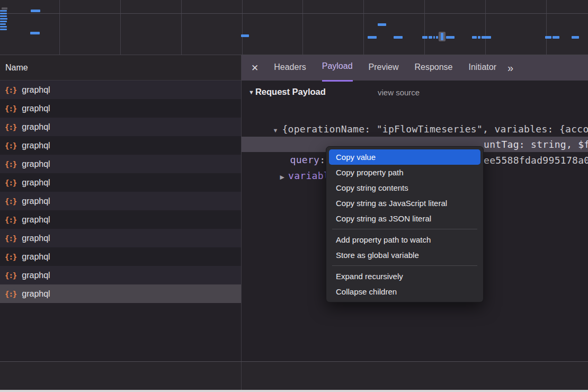 This screenshot has height=392, width=588. I want to click on property-value-tail: untTag: string, $f, so click(536, 144).